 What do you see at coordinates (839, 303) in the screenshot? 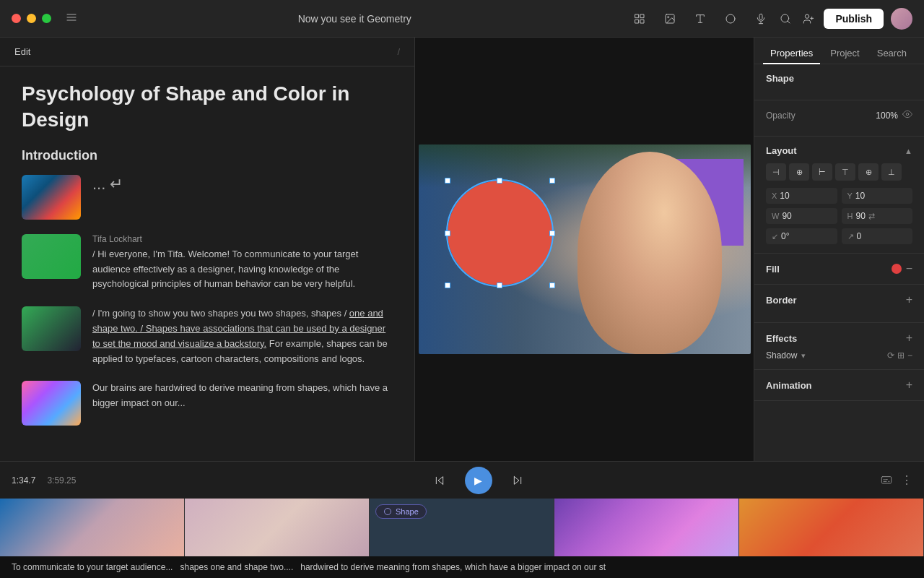
I see `border-section: Border +` at bounding box center [839, 303].